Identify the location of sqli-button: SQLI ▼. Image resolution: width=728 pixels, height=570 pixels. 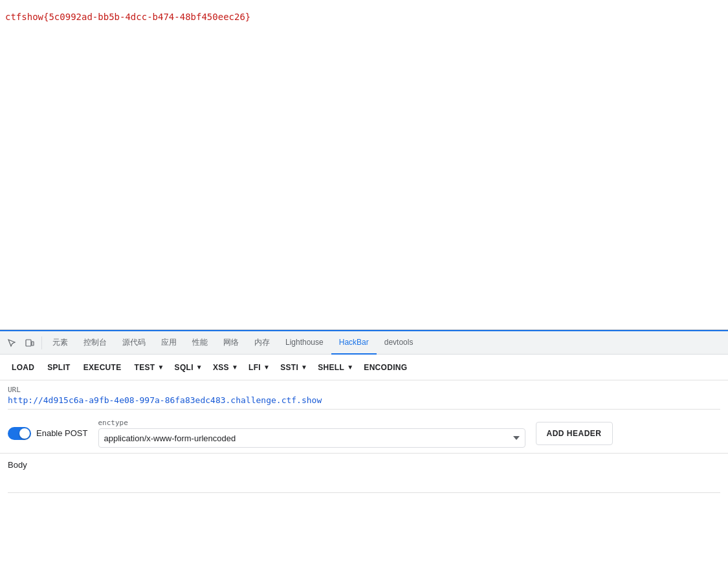
(188, 367).